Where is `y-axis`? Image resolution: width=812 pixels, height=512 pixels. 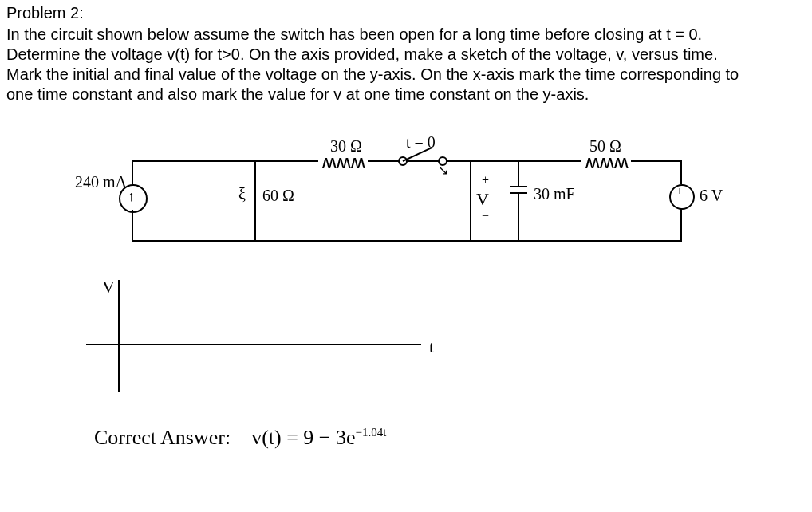 y-axis is located at coordinates (119, 336).